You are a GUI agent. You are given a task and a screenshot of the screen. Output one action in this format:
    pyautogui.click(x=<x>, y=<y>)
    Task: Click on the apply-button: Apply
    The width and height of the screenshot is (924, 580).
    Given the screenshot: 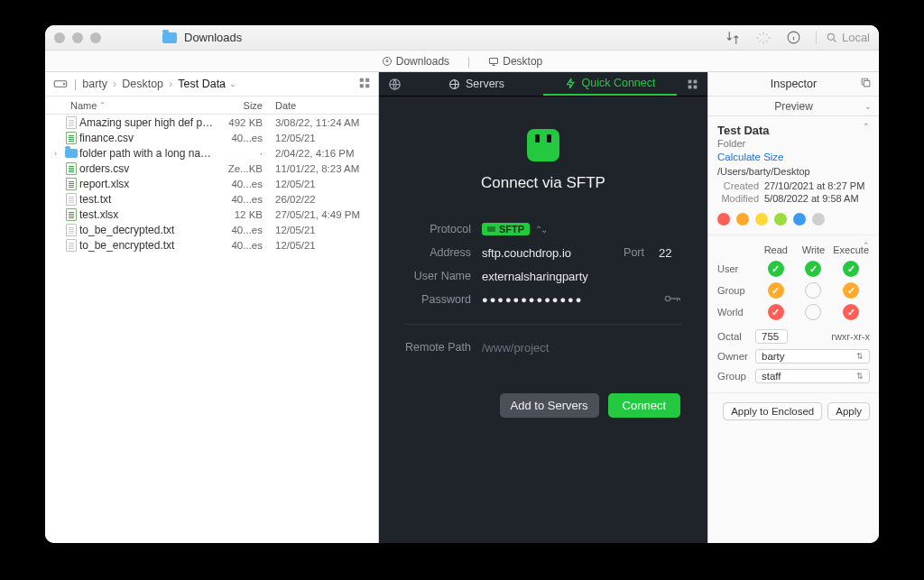 What is the action you would take?
    pyautogui.click(x=848, y=411)
    